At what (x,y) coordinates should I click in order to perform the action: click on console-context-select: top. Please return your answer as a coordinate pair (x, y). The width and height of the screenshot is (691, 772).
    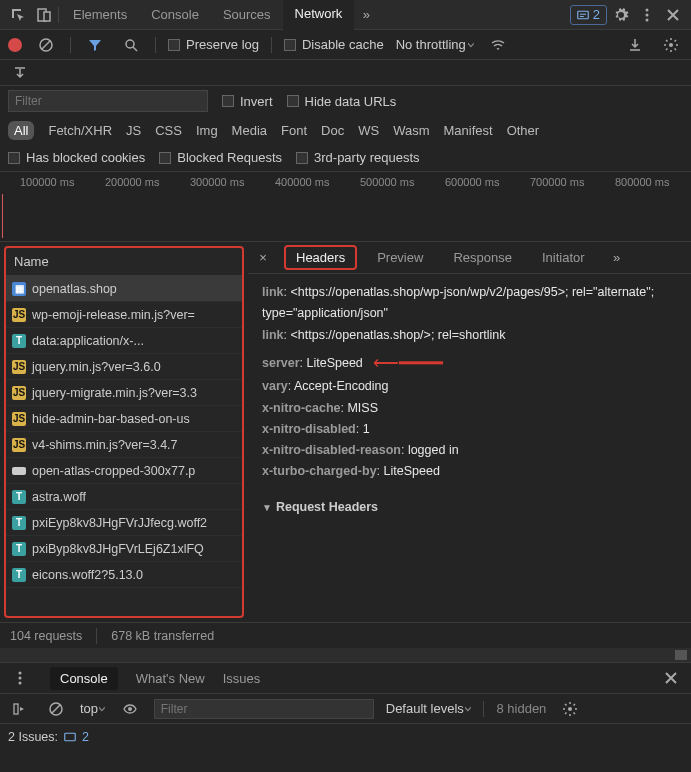
    Looking at the image, I should click on (93, 709).